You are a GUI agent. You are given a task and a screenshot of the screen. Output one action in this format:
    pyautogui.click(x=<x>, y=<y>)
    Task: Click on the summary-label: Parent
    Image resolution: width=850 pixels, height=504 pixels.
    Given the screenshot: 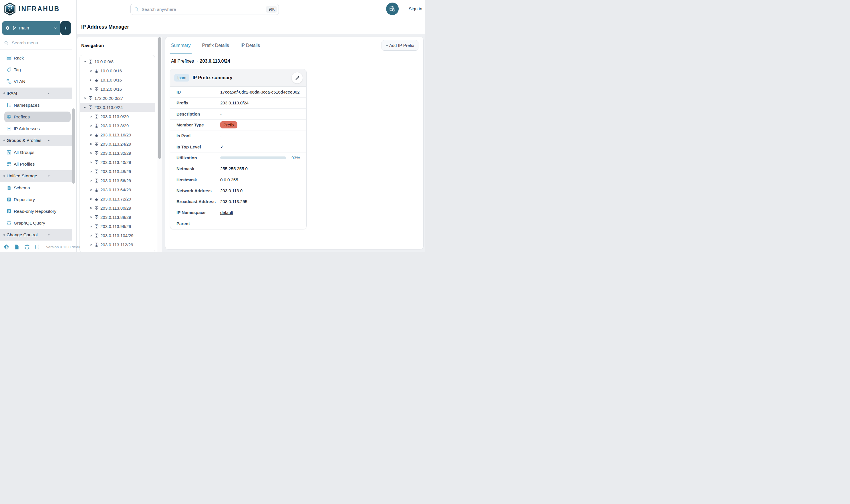 What is the action you would take?
    pyautogui.click(x=198, y=223)
    